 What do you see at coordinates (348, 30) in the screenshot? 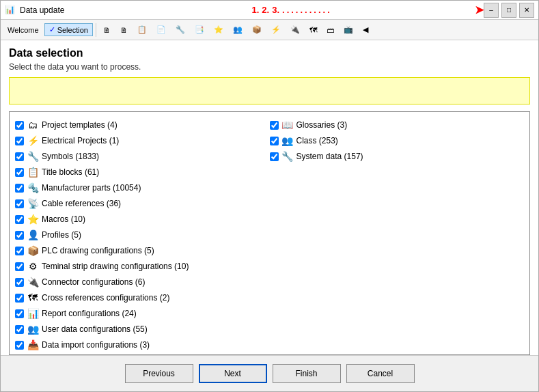
I see `toolbar-icon-14: 📺` at bounding box center [348, 30].